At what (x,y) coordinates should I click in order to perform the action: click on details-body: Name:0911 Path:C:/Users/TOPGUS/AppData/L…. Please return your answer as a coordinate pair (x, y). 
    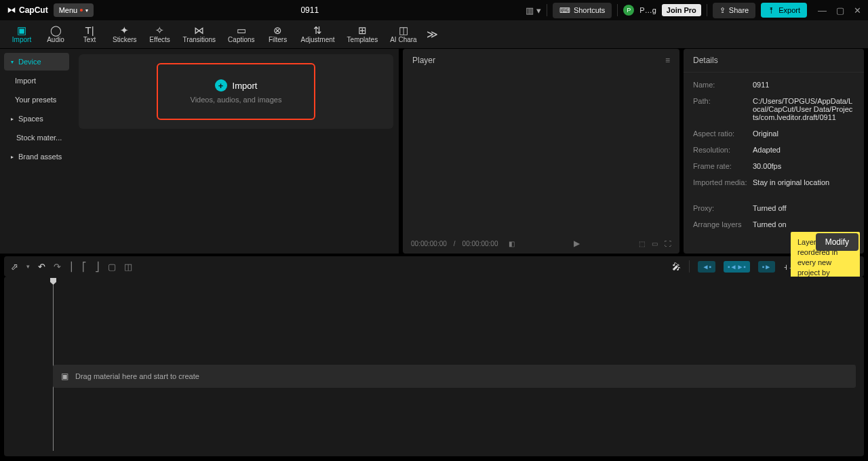
    Looking at the image, I should click on (774, 163).